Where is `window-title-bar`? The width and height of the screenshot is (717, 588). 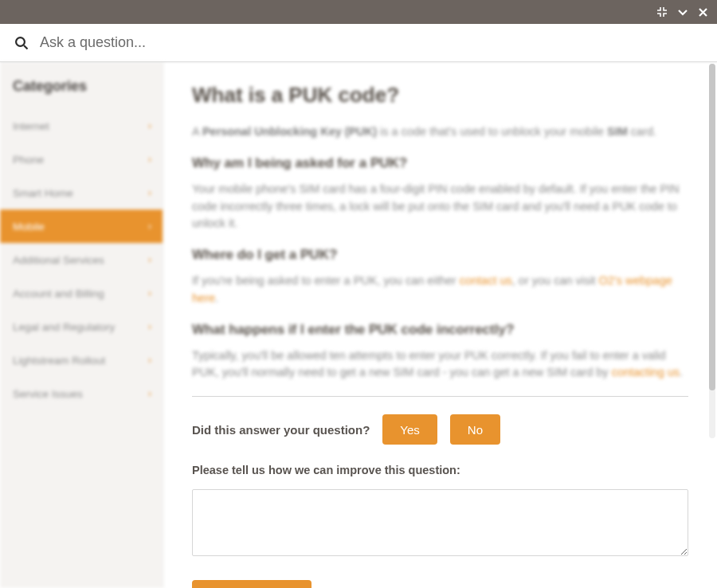
window-title-bar is located at coordinates (358, 12).